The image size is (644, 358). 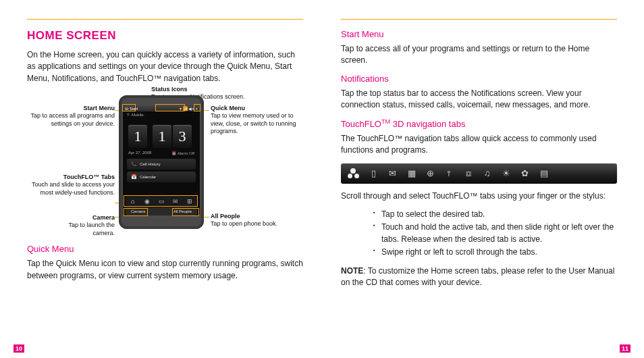 What do you see at coordinates (478, 277) in the screenshot?
I see `note-text: : To customize the Home screen tabs, ple…` at bounding box center [478, 277].